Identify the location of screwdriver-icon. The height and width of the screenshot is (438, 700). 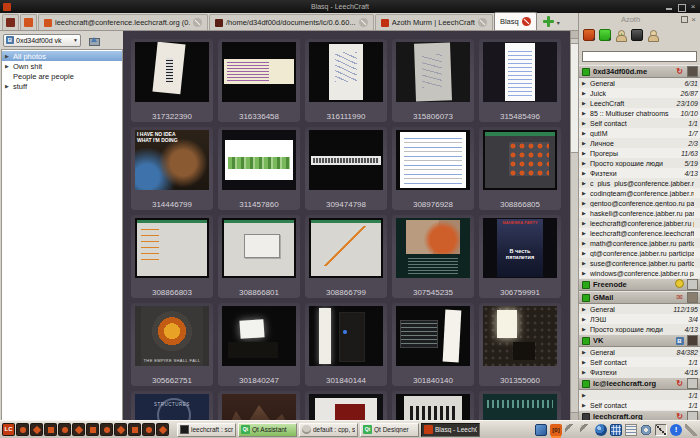
(691, 430).